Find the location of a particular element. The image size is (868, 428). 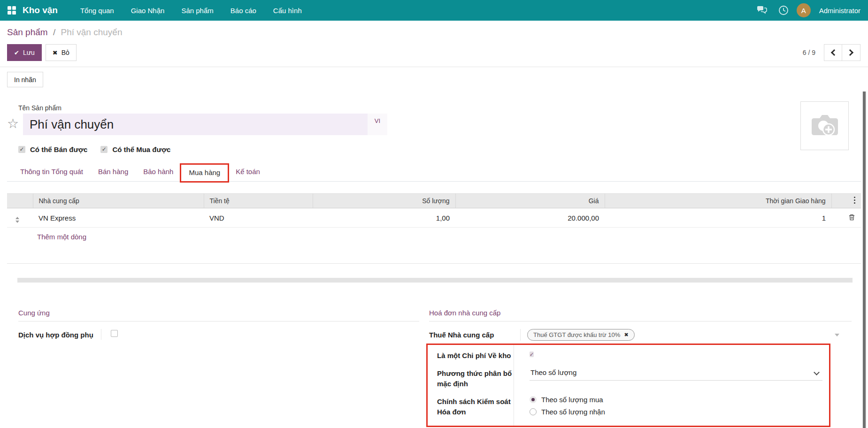

tab-purchase: Mua hàng is located at coordinates (205, 173).